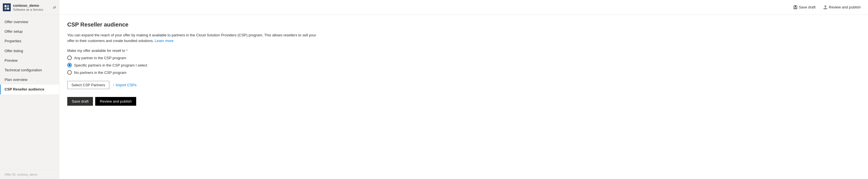  I want to click on import-csps-link: ↑ Import CSPs, so click(125, 85).